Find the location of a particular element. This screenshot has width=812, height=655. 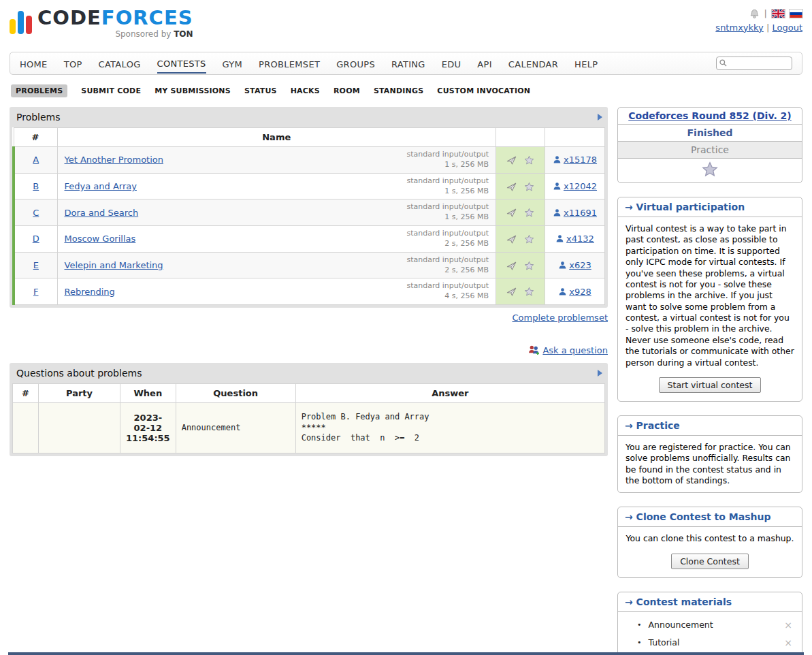

nav-item-calendar: CALENDAR is located at coordinates (534, 64).